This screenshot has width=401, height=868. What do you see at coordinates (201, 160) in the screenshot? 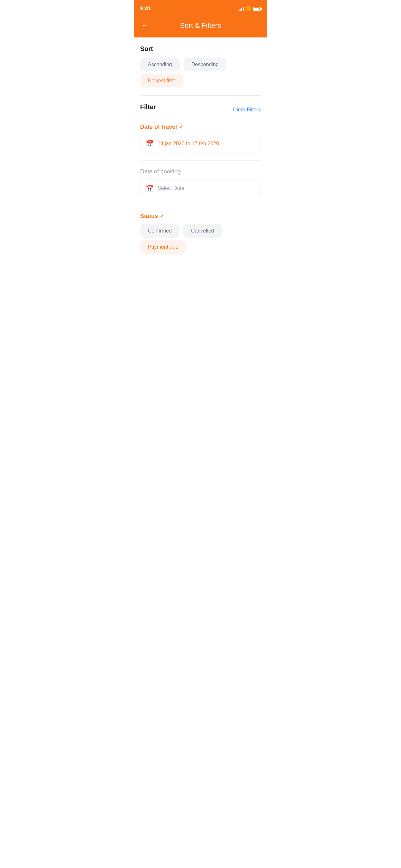
I see `travel-booking-divider` at bounding box center [201, 160].